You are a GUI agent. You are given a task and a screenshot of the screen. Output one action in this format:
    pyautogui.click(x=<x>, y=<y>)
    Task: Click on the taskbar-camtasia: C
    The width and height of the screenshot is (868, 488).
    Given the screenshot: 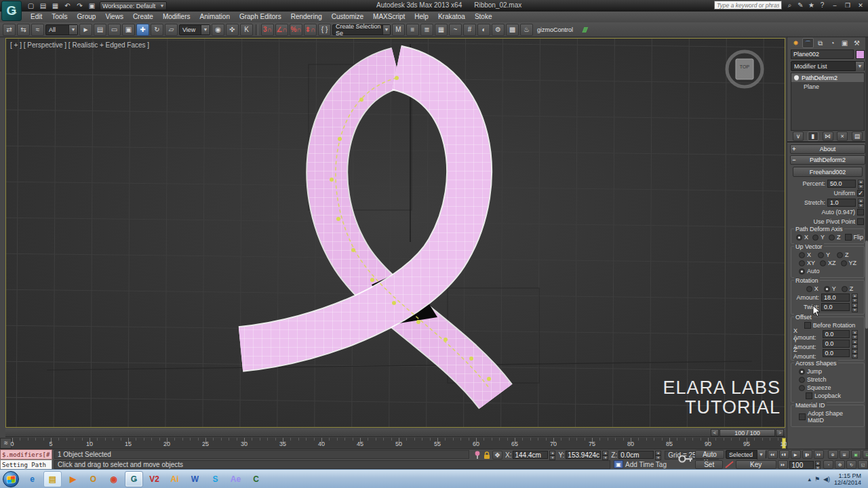 What is the action you would take?
    pyautogui.click(x=256, y=479)
    